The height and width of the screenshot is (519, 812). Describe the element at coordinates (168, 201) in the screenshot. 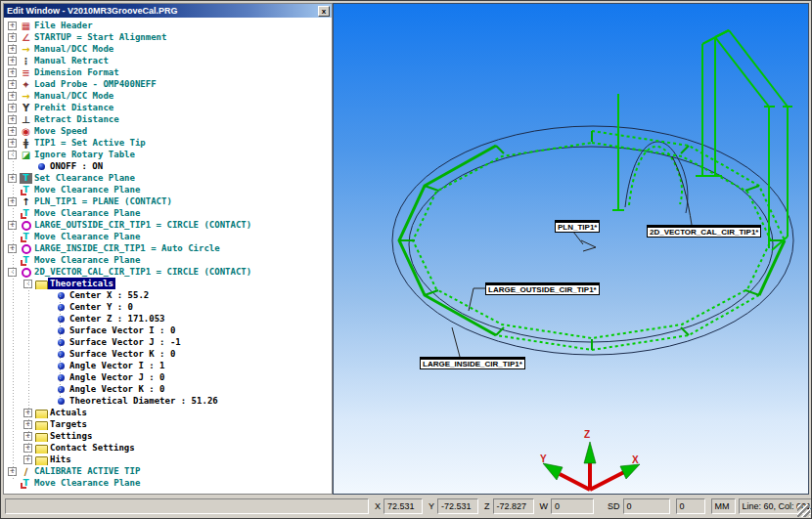

I see `tree-item: +↑PLN_TIP1 = PLANE (CONTACT)` at that location.